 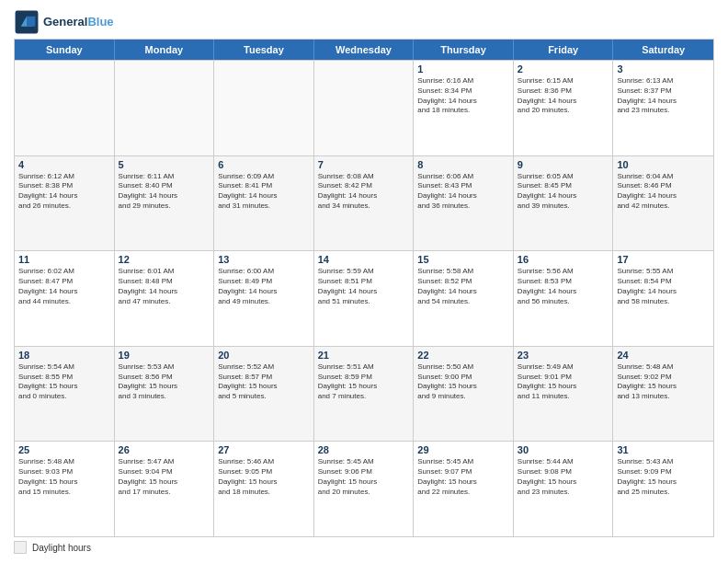 What do you see at coordinates (64, 355) in the screenshot?
I see `day-number: 18` at bounding box center [64, 355].